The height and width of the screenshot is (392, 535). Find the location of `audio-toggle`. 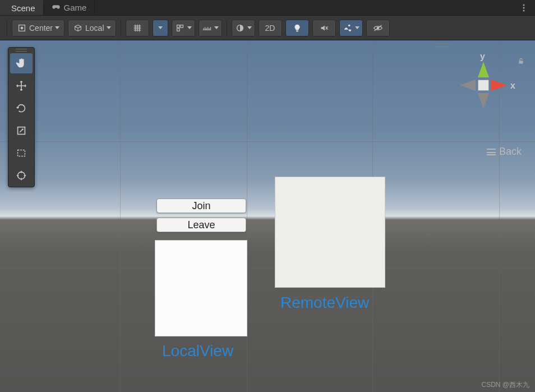

audio-toggle is located at coordinates (324, 28).